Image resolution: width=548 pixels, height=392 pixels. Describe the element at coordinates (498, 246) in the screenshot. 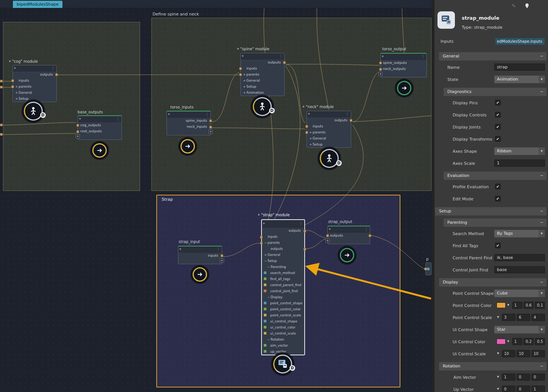

I see `find-all-tags-checkbox: ✔` at that location.